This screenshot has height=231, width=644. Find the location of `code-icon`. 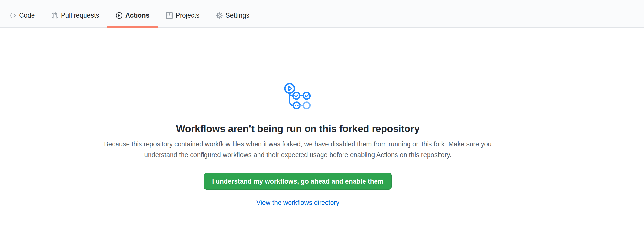

code-icon is located at coordinates (13, 16).